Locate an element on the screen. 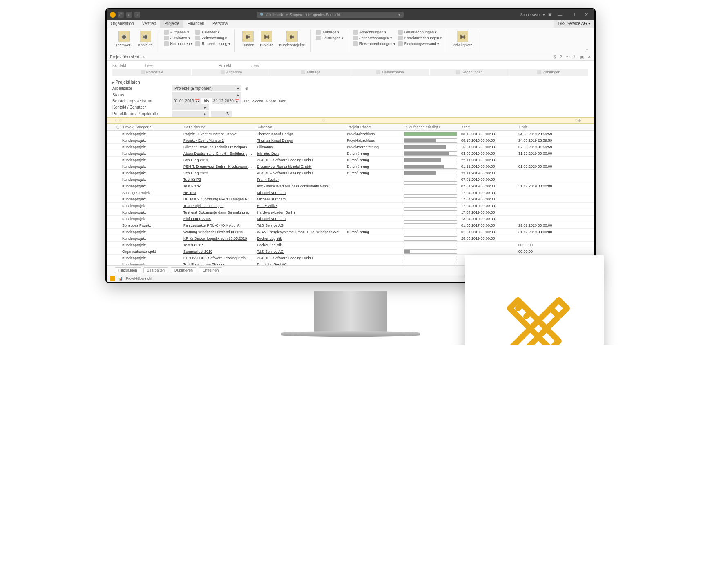  search-scope: Alle Inhalte is located at coordinates (275, 15).